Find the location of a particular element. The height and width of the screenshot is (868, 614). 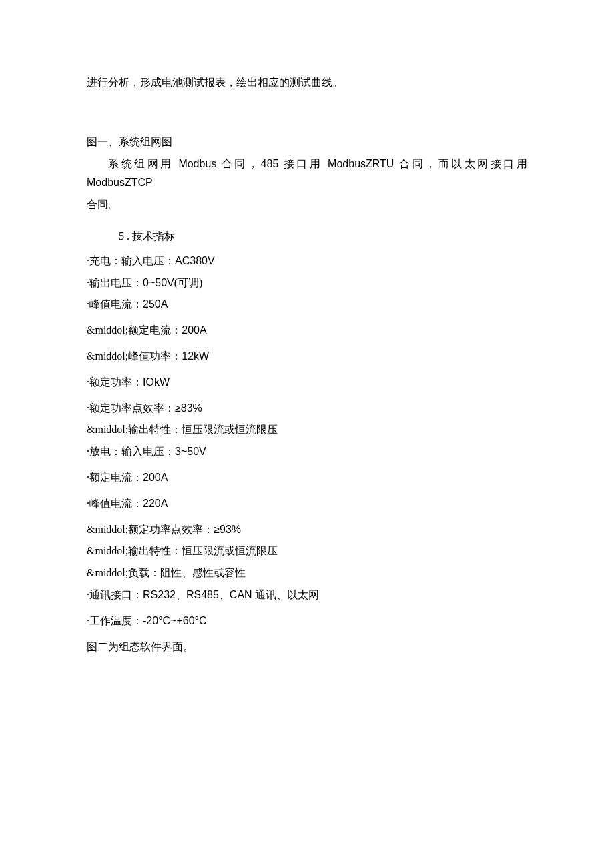

label: ·额定功率点效率： is located at coordinates (131, 408).